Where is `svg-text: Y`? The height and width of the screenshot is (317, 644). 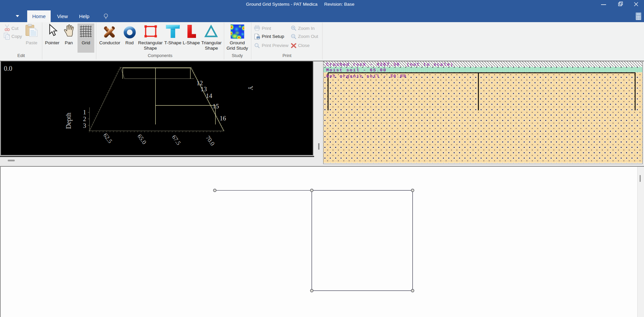 svg-text: Y is located at coordinates (250, 88).